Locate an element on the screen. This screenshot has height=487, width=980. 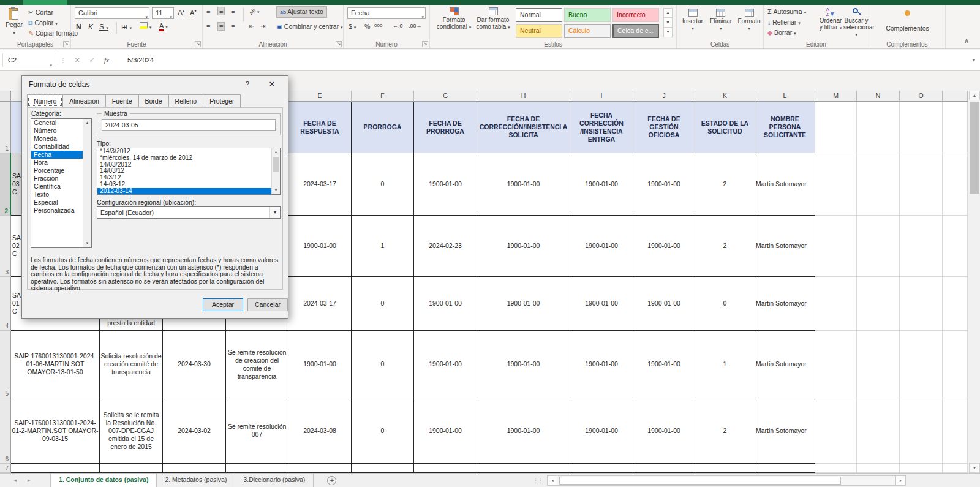
header-correccion-solicita: FECHA DE CORRECCIÓN/INSISTENCI A SOLICIT… is located at coordinates (524, 127).